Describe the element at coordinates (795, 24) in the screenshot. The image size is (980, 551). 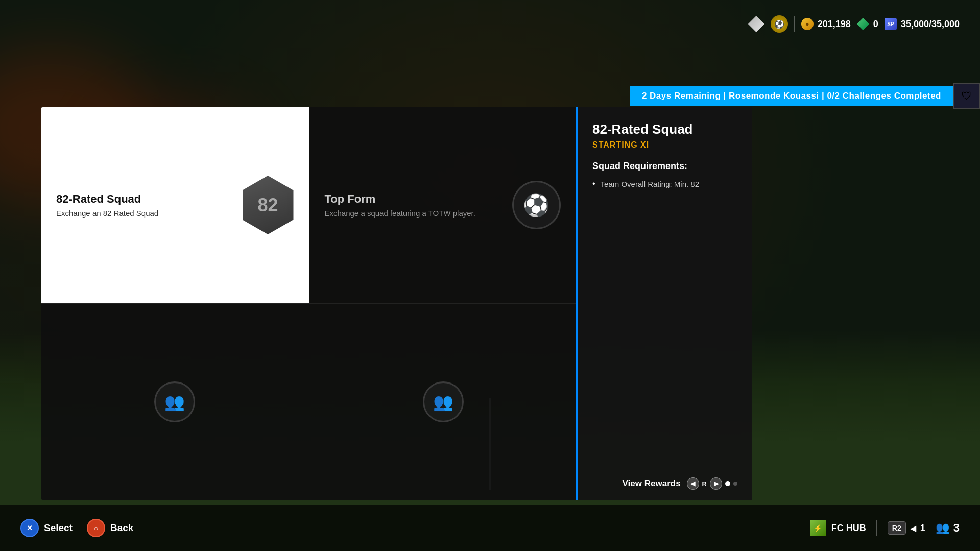
I see `hud-divider` at that location.